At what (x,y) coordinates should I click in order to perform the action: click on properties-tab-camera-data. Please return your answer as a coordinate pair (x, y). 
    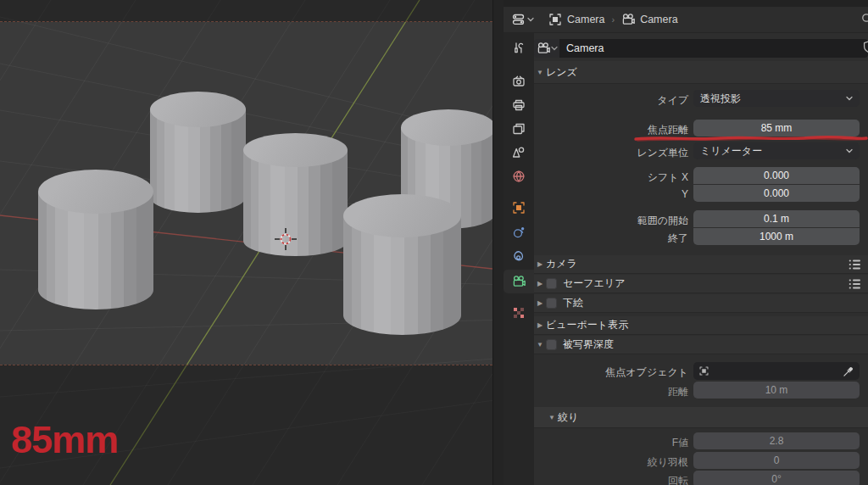
    Looking at the image, I should click on (519, 282).